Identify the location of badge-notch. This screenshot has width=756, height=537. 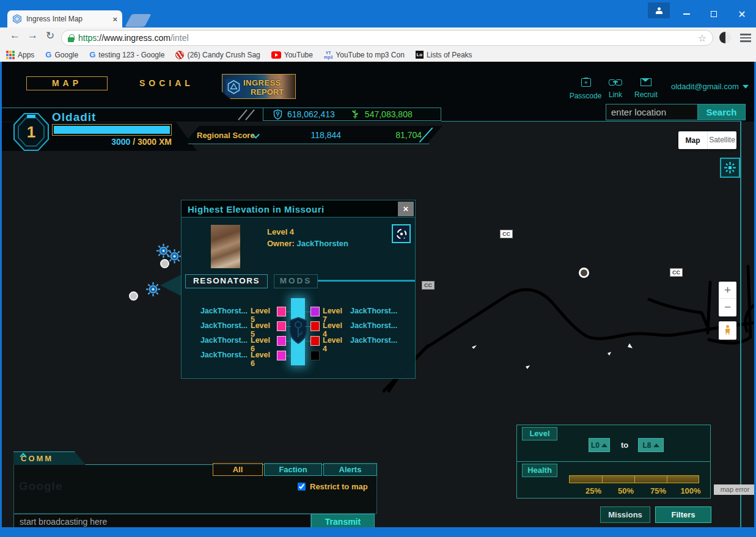
(31, 116).